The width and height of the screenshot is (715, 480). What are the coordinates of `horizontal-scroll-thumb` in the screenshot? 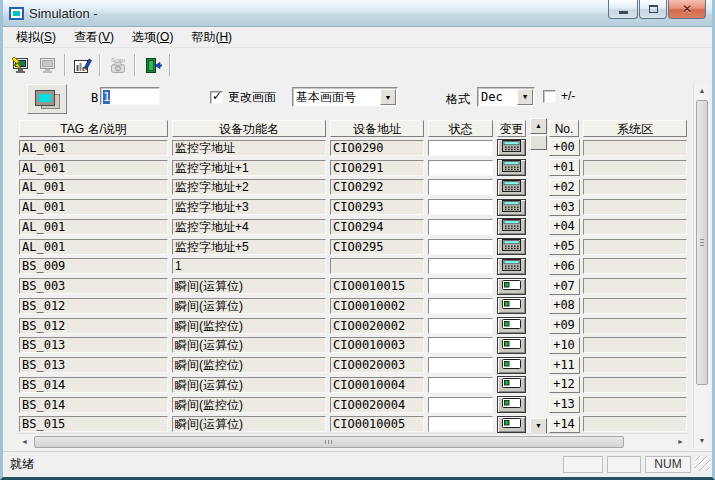 It's located at (329, 442).